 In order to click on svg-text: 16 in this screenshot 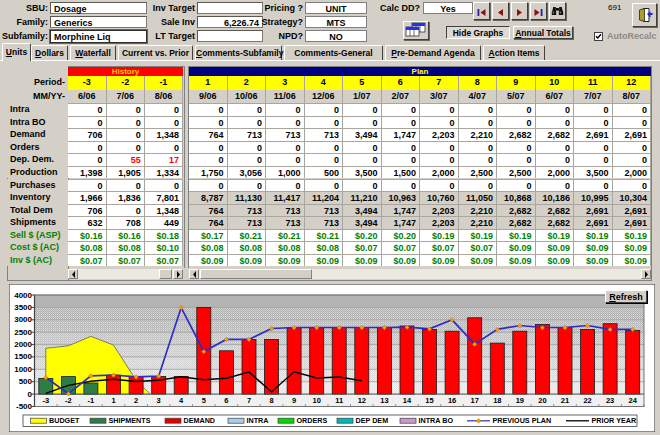, I will do `click(452, 400)`.